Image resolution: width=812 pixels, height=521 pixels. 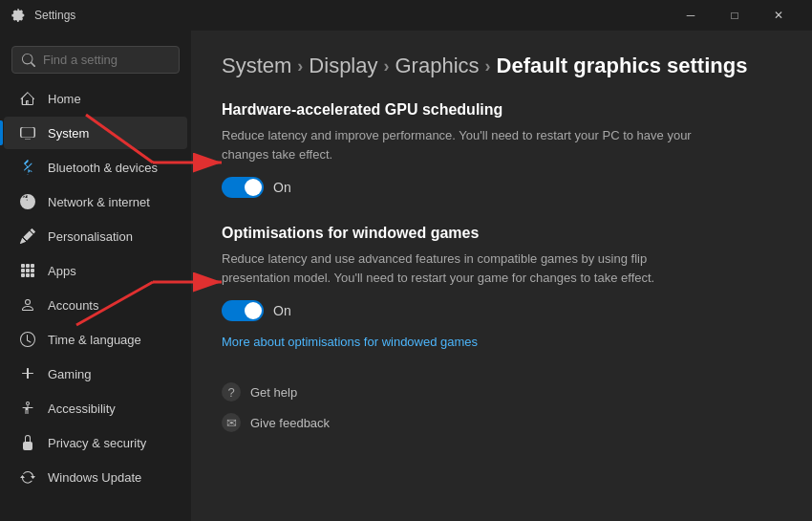 I want to click on gpu-scheduling-toggle, so click(x=243, y=187).